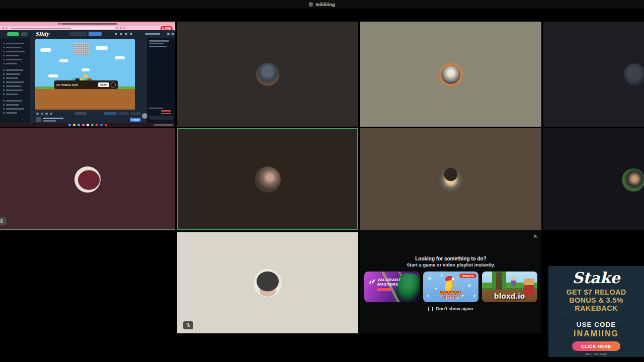  Describe the element at coordinates (37, 114) in the screenshot. I see `fullscreen-icon` at that location.